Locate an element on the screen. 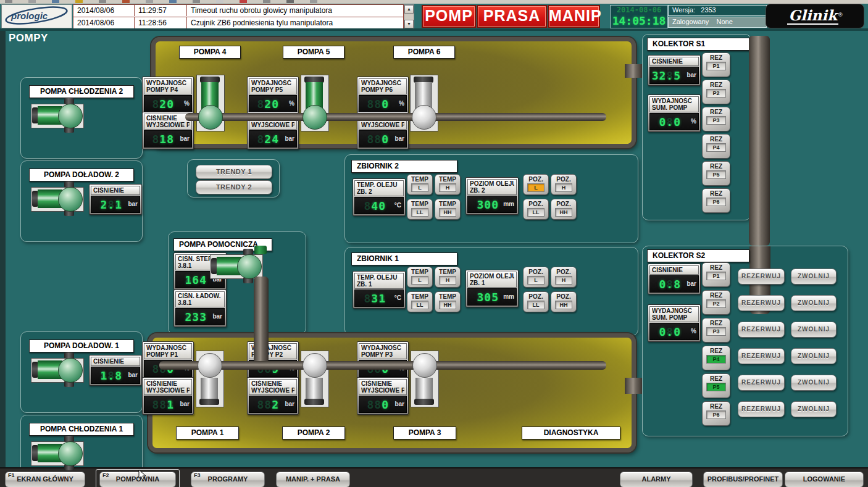 This screenshot has width=868, height=487. alarm-row: 2014/08/0611:29:57Timeout ruchu obrotu g… is located at coordinates (238, 10).